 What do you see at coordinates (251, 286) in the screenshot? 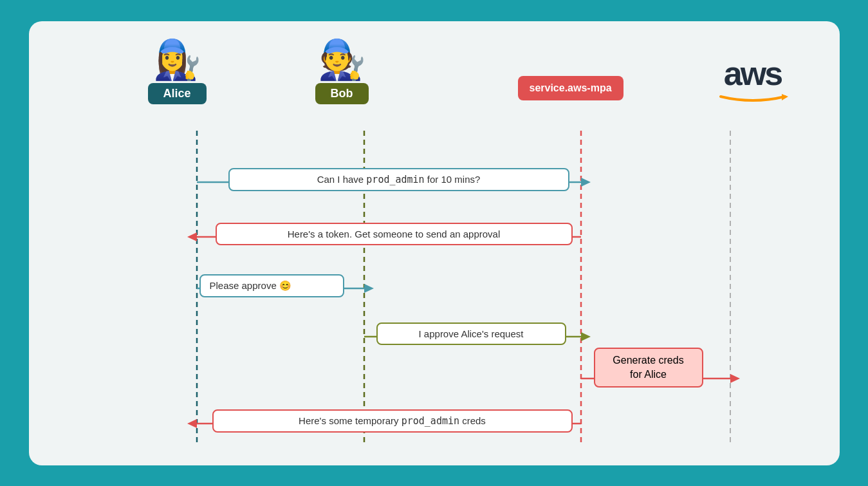
I see `message-3-text: Please approve 😊` at bounding box center [251, 286].